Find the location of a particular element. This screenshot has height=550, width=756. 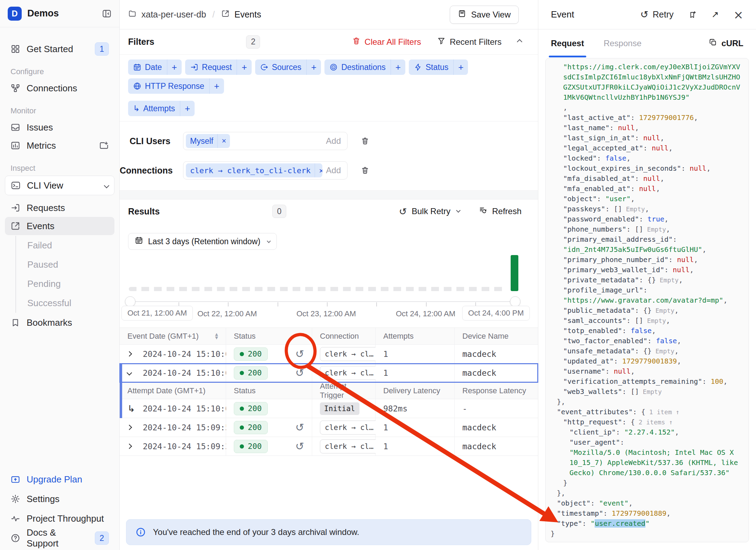

column-header-attempts: Attempts is located at coordinates (415, 336).